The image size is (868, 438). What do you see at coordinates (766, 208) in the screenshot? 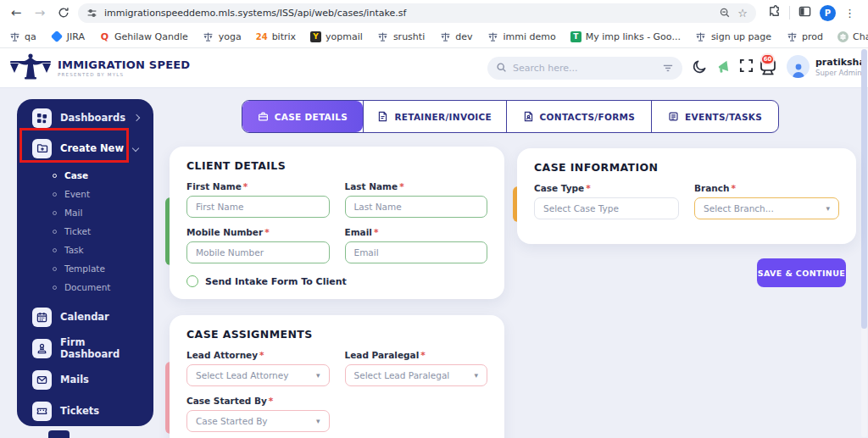
I see `branch-select: Select Branch...▾` at bounding box center [766, 208].